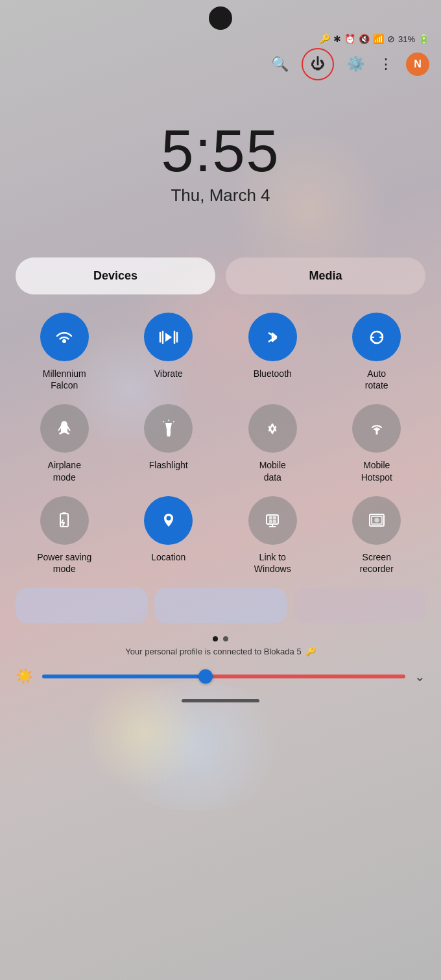  Describe the element at coordinates (377, 444) in the screenshot. I see `toggle-hotspot: MobileHotspot` at that location.